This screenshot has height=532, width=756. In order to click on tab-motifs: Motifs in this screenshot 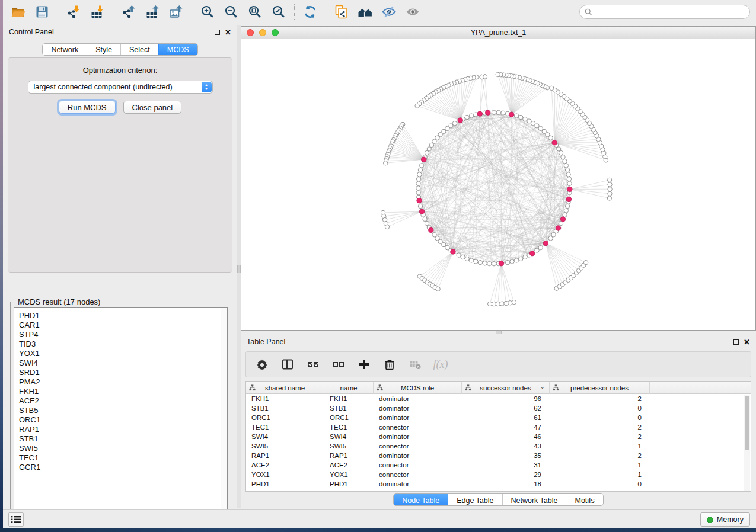, I will do `click(584, 500)`.